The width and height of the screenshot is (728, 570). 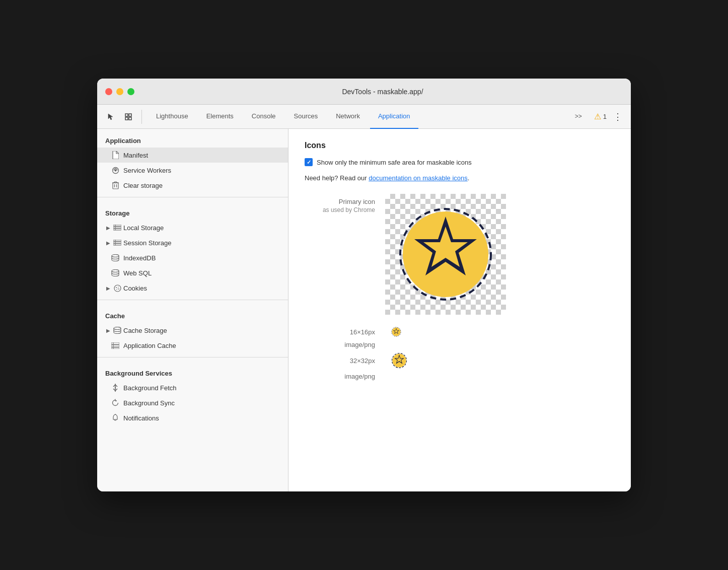 What do you see at coordinates (108, 330) in the screenshot?
I see `expand-arrow-cache-storage: ▶` at bounding box center [108, 330].